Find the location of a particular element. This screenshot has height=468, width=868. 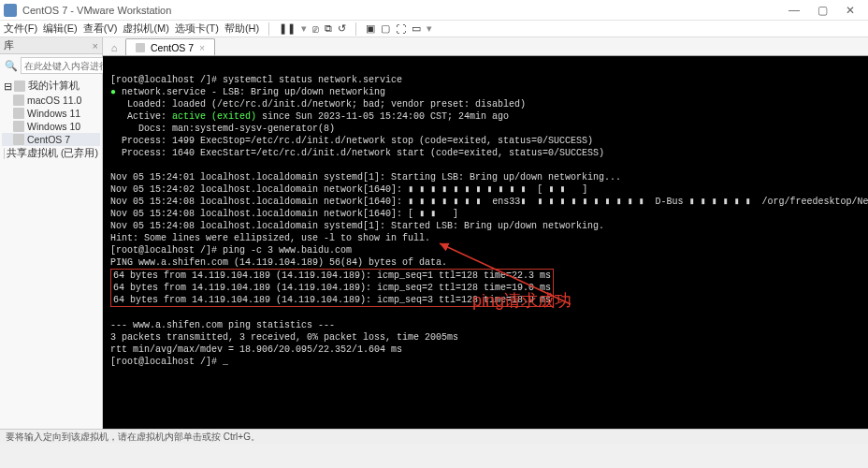

term-line: Docs: man:systemd-sysv-generator(8) is located at coordinates (223, 129).